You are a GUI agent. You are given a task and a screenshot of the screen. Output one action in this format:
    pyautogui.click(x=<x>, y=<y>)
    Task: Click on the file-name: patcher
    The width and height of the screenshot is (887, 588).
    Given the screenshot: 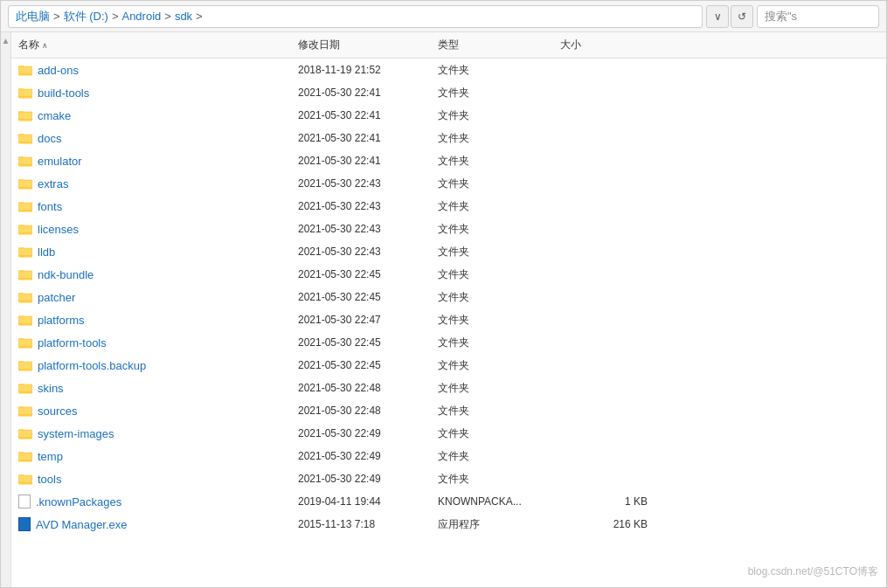 What is the action you would take?
    pyautogui.click(x=158, y=297)
    